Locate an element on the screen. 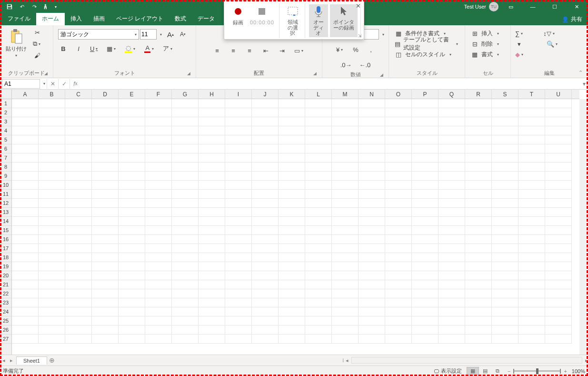  page-break-icon: ⧉ is located at coordinates (498, 371).